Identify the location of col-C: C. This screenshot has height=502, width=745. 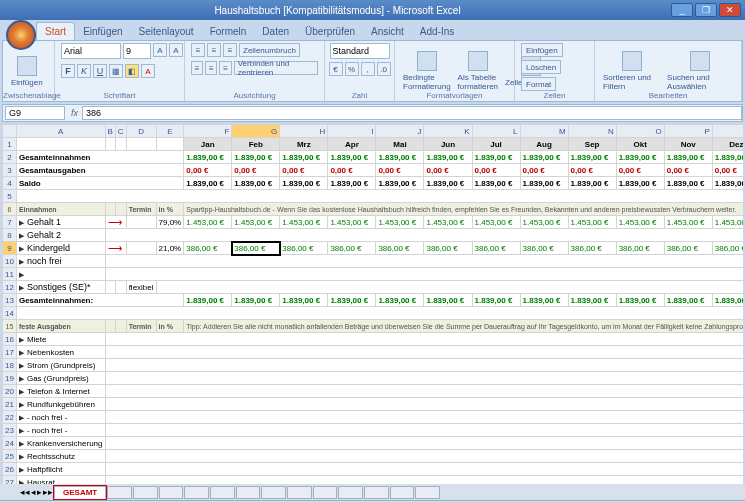
(120, 132).